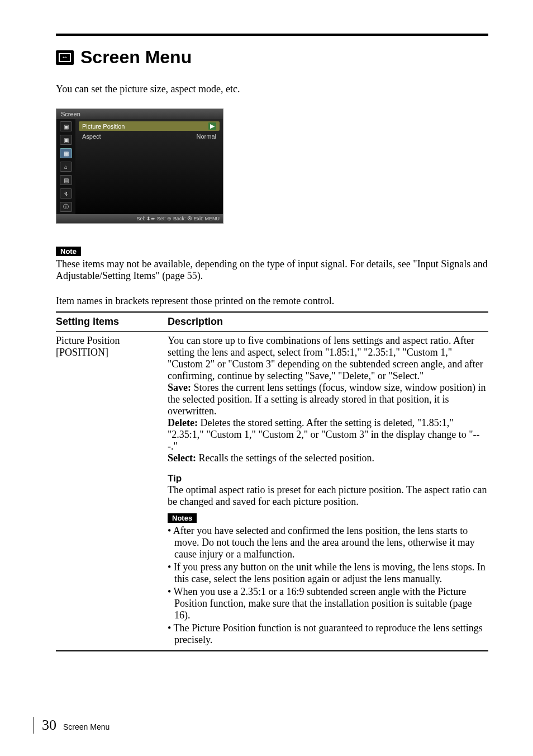  What do you see at coordinates (72, 725) in the screenshot?
I see `page-footer: 30 Screen Menu` at bounding box center [72, 725].